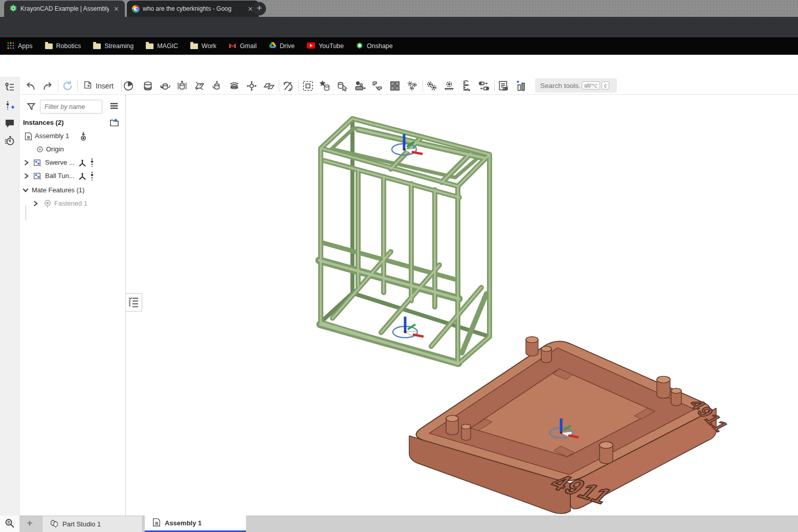 This screenshot has width=798, height=532. Describe the element at coordinates (64, 9) in the screenshot. I see `tab-title: KrayonCAD Example | Assembly` at that location.